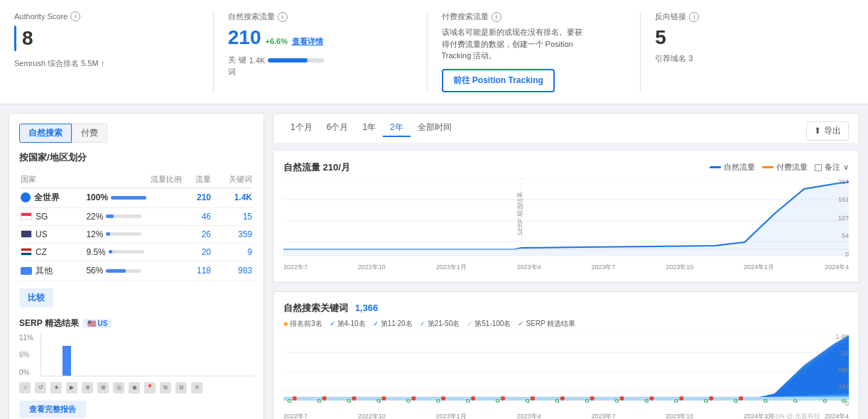 The width and height of the screenshot is (868, 419). Describe the element at coordinates (233, 216) in the screenshot. I see `cell-keywords: 15` at that location.